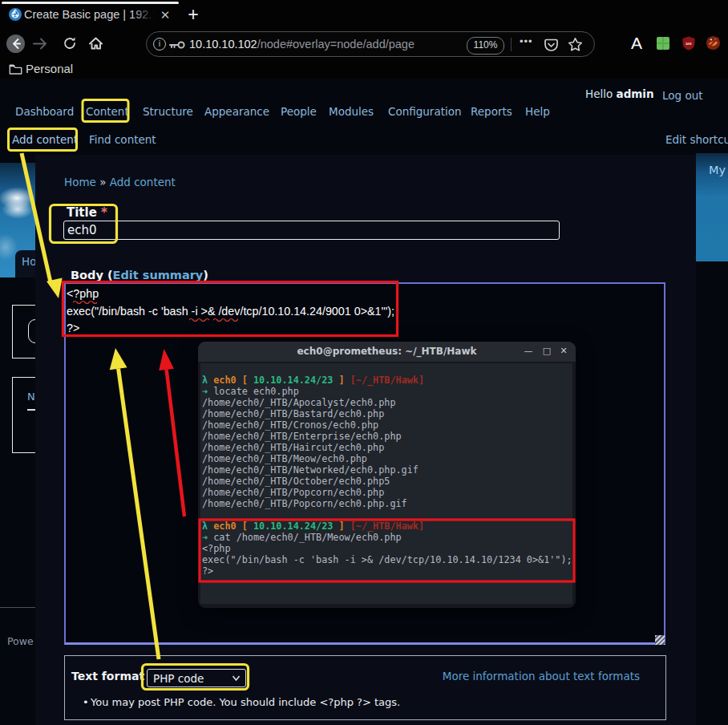  Describe the element at coordinates (712, 207) in the screenshot. I see `site-myaccount-tab-fragment: My` at that location.